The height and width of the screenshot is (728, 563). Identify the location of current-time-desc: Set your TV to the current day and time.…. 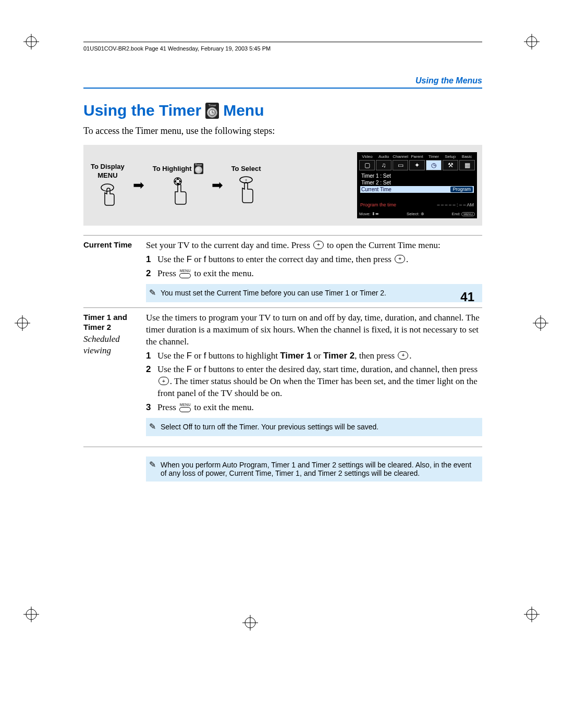
(293, 245).